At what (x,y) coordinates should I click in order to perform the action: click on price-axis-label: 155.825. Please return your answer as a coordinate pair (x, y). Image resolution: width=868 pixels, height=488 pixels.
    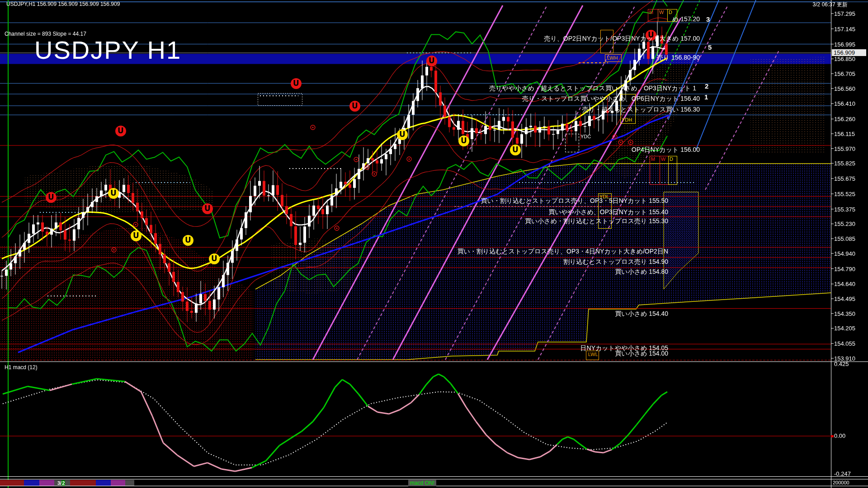
    Looking at the image, I should click on (844, 164).